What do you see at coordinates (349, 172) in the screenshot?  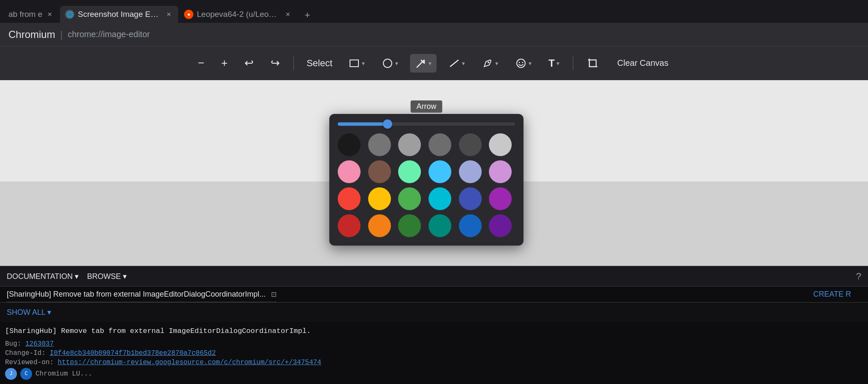 I see `color-swatch-pink` at bounding box center [349, 172].